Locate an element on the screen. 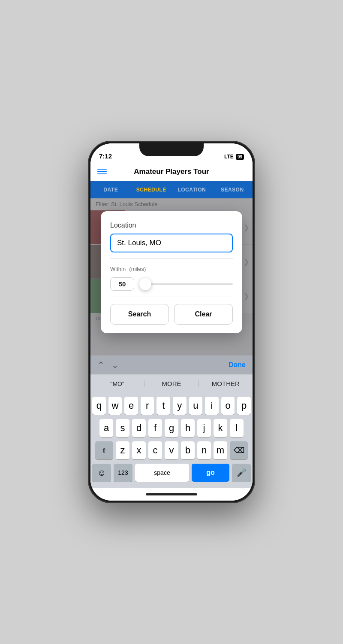 This screenshot has height=644, width=343. key-row-1: q w e r t y u i o p is located at coordinates (172, 406).